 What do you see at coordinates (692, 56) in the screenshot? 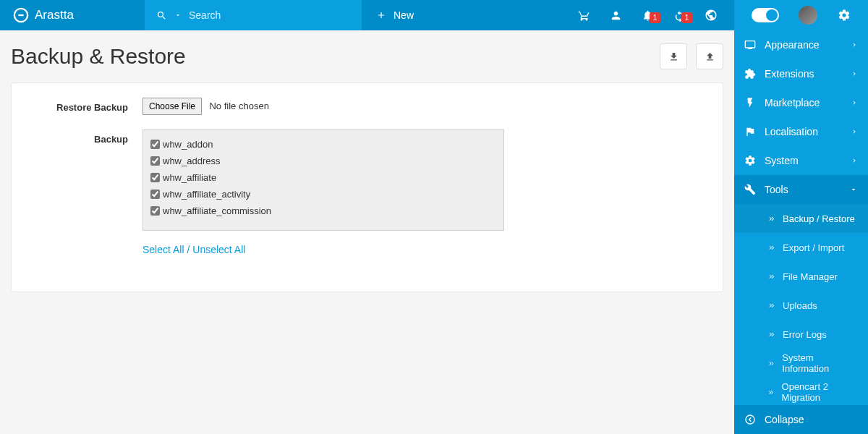
I see `action-buttons` at bounding box center [692, 56].